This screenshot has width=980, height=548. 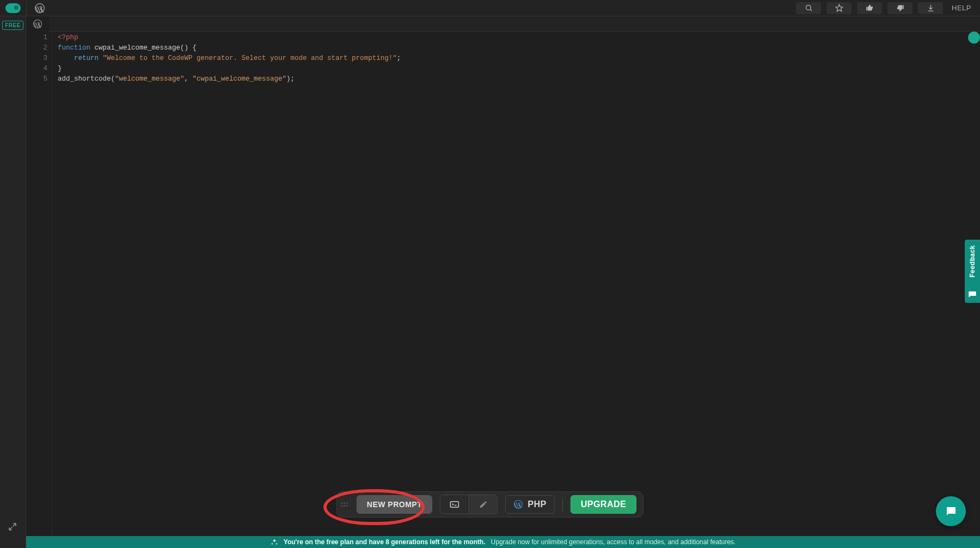 I want to click on header-right: HELP, so click(x=888, y=8).